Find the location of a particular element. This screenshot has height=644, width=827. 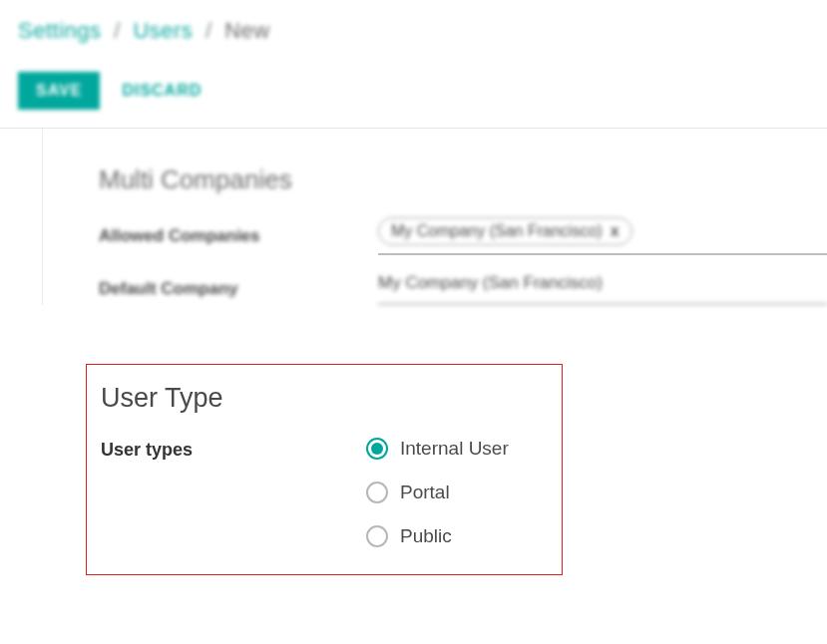

user-type-options: Internal User Portal Public is located at coordinates (437, 492).